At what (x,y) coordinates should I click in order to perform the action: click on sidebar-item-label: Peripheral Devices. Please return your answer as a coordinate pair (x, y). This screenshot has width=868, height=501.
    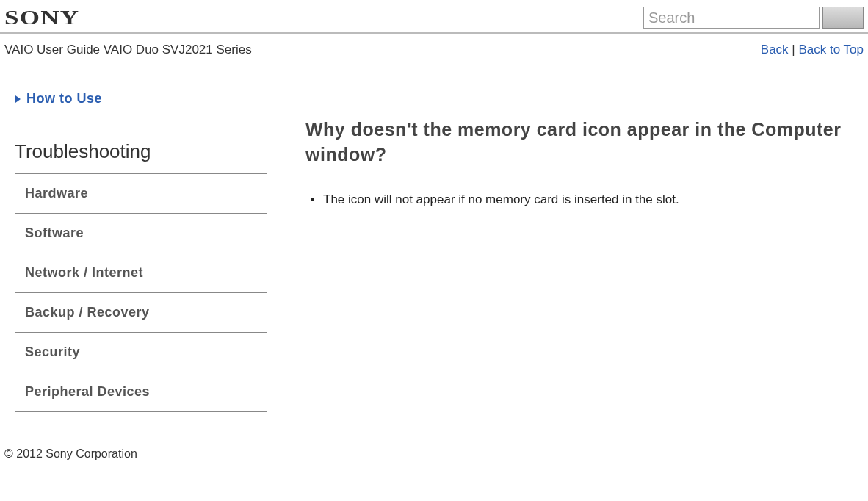
    Looking at the image, I should click on (141, 392).